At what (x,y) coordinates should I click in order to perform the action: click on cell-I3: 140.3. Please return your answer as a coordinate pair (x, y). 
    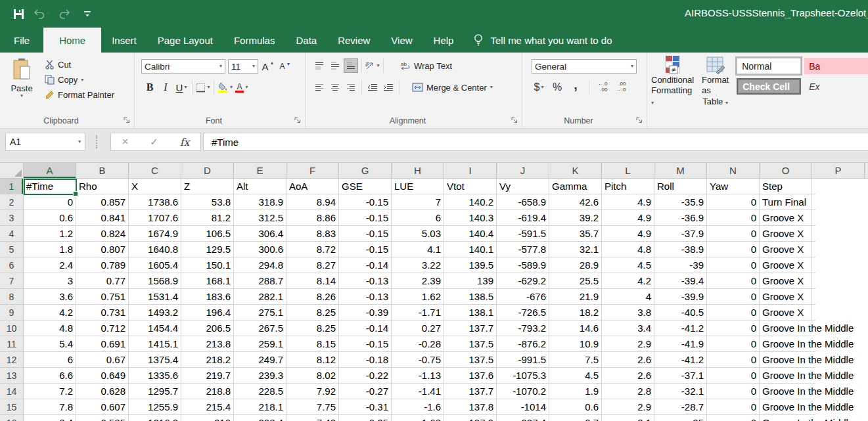
    Looking at the image, I should click on (470, 218).